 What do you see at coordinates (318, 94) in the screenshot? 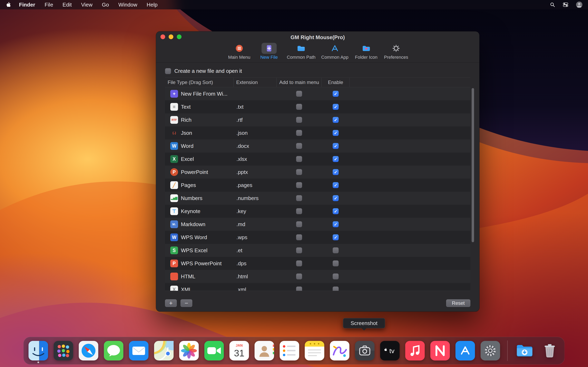
I see `table-row: +New File From Wi...✓` at bounding box center [318, 94].